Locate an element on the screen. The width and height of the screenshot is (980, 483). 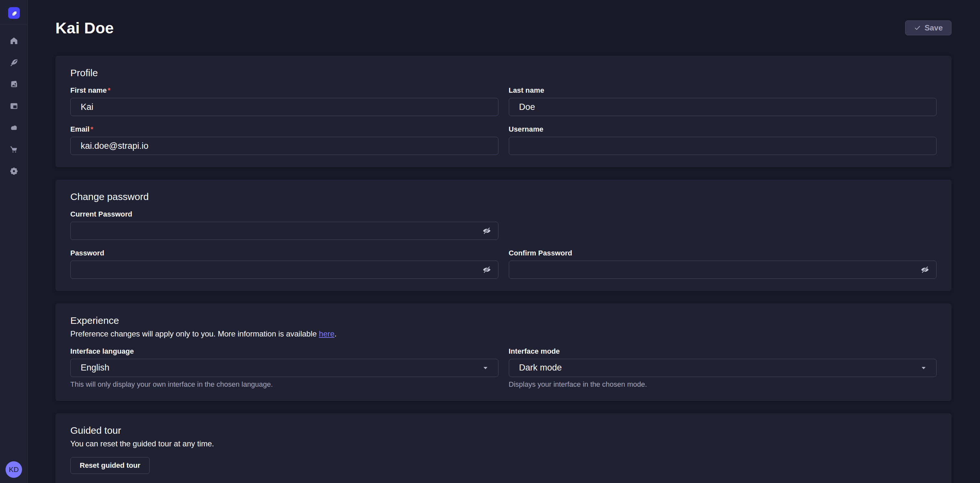
interface-language-select: English is located at coordinates (285, 368).